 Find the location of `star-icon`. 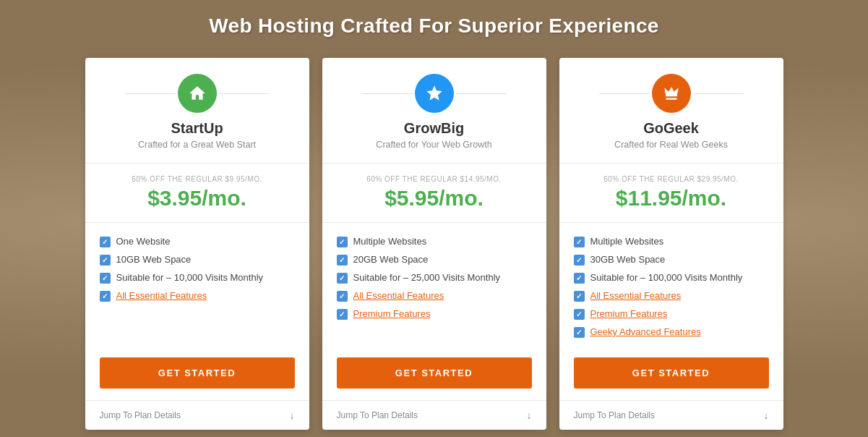

star-icon is located at coordinates (434, 93).